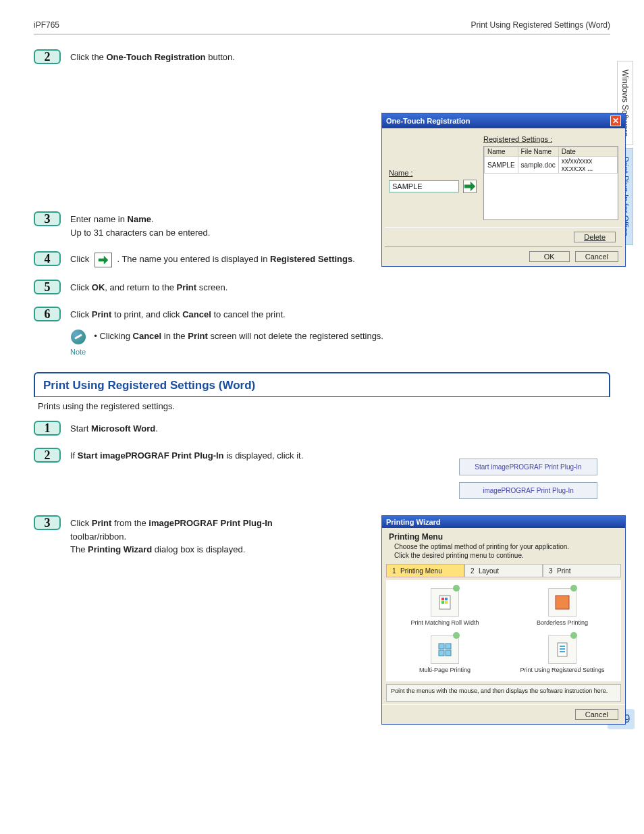 The height and width of the screenshot is (834, 644). I want to click on step-label: Layout, so click(489, 571).